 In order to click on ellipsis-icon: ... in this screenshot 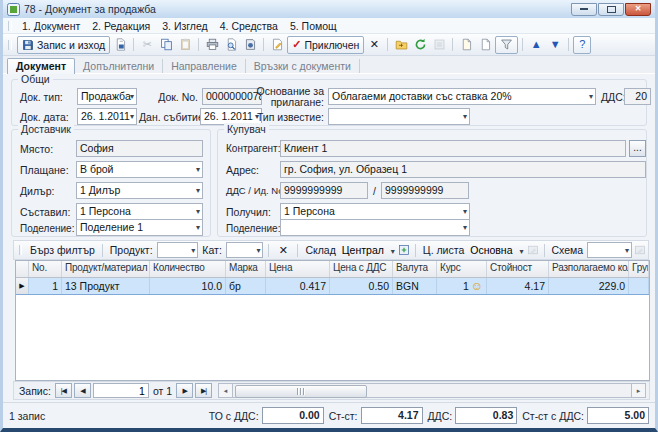, I will do `click(637, 148)`.